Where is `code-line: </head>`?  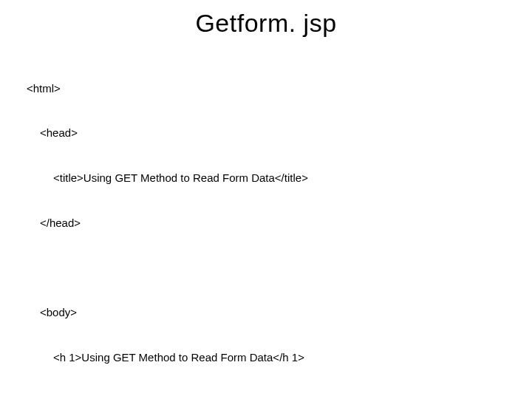 code-line: </head> is located at coordinates (266, 223).